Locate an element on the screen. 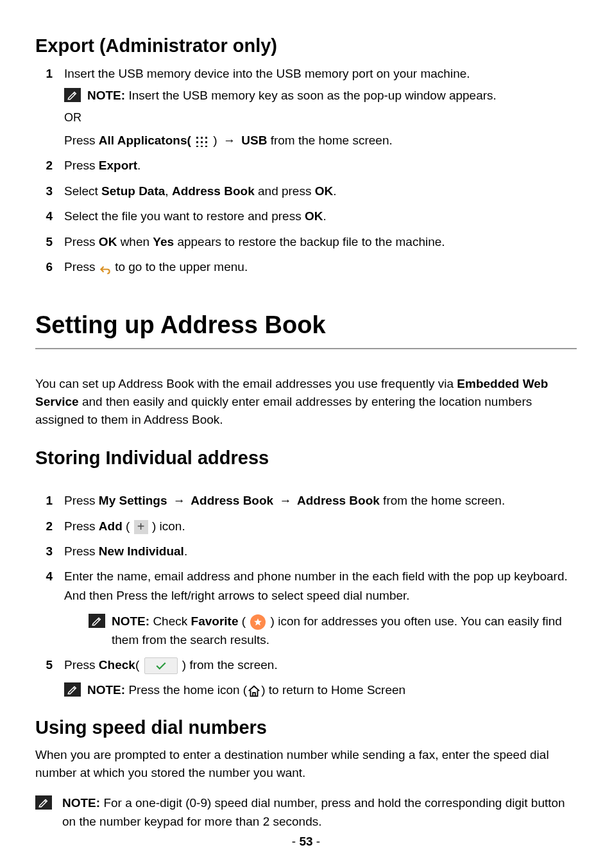  note-row: NOTE: Press the home icon () to return t… is located at coordinates (321, 691).